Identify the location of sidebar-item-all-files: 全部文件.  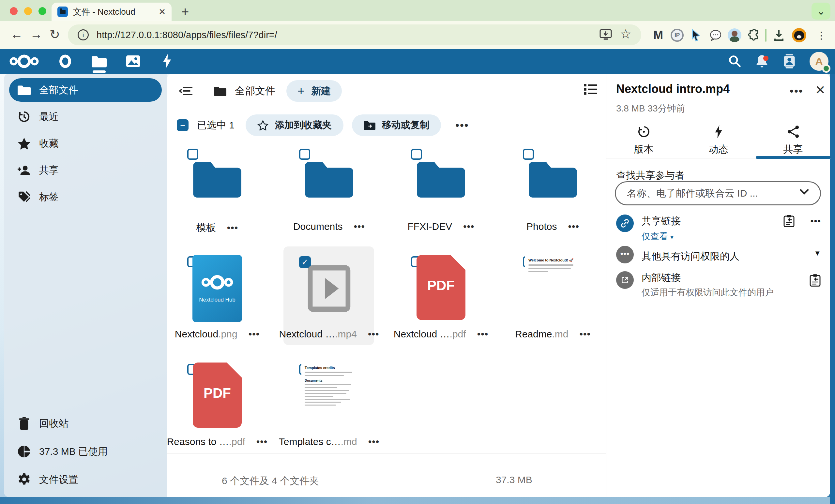
(85, 90).